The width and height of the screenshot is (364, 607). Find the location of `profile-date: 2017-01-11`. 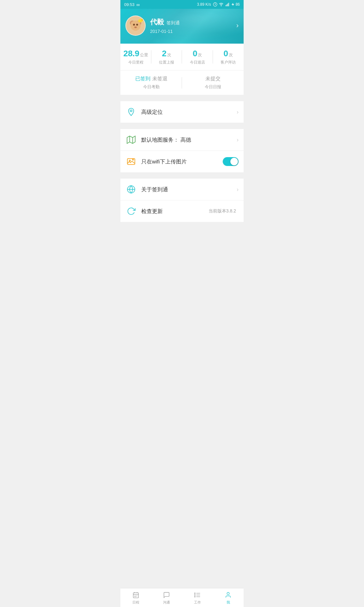

profile-date: 2017-01-11 is located at coordinates (165, 31).